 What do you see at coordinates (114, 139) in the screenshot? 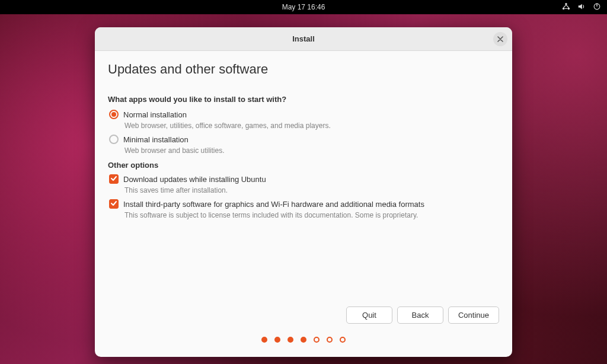
I see `radio-input-minimal` at bounding box center [114, 139].